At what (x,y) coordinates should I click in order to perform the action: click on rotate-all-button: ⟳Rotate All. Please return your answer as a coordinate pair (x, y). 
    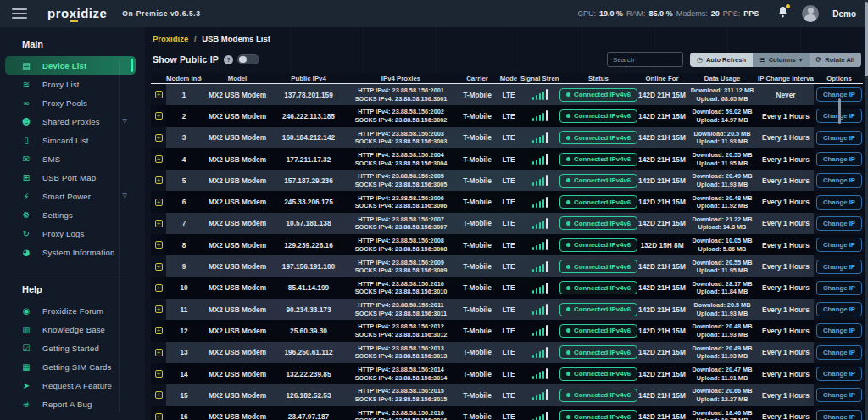
    Looking at the image, I should click on (836, 59).